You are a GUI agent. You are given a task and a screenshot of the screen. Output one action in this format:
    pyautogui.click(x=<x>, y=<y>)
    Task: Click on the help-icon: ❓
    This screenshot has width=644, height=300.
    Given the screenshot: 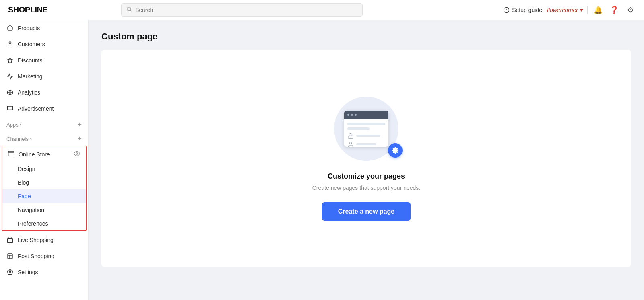 What is the action you would take?
    pyautogui.click(x=614, y=10)
    